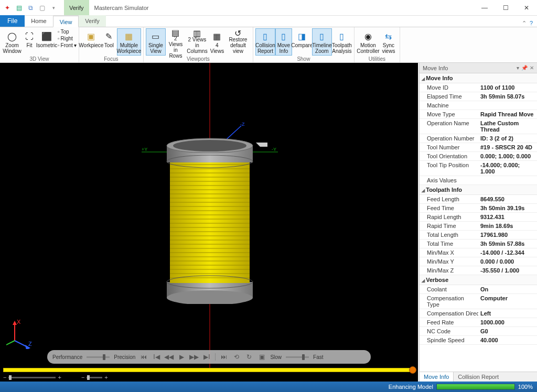 The height and width of the screenshot is (392, 537). I want to click on qat-icon-3: ▢, so click(42, 8).